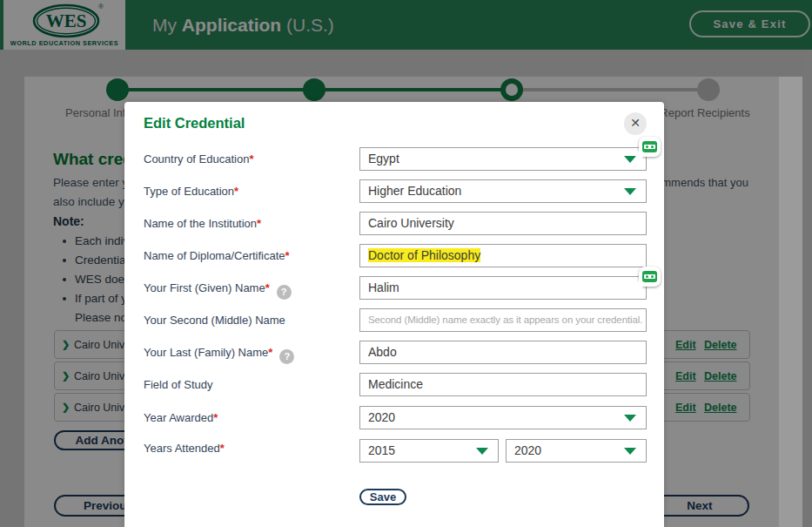 This screenshot has width=812, height=527. What do you see at coordinates (503, 352) in the screenshot?
I see `last-name-input: Abdo` at bounding box center [503, 352].